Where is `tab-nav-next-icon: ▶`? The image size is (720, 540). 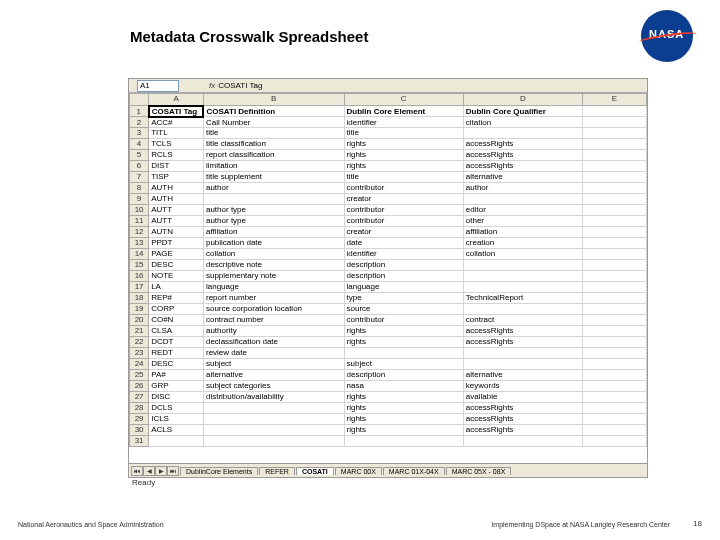
tab-nav-next-icon: ▶ is located at coordinates (161, 471).